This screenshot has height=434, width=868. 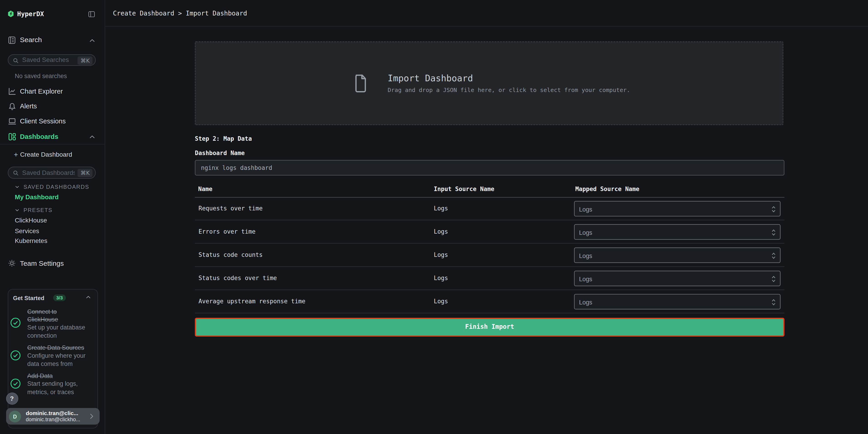 What do you see at coordinates (17, 187) in the screenshot?
I see `chevron-down-icon` at bounding box center [17, 187].